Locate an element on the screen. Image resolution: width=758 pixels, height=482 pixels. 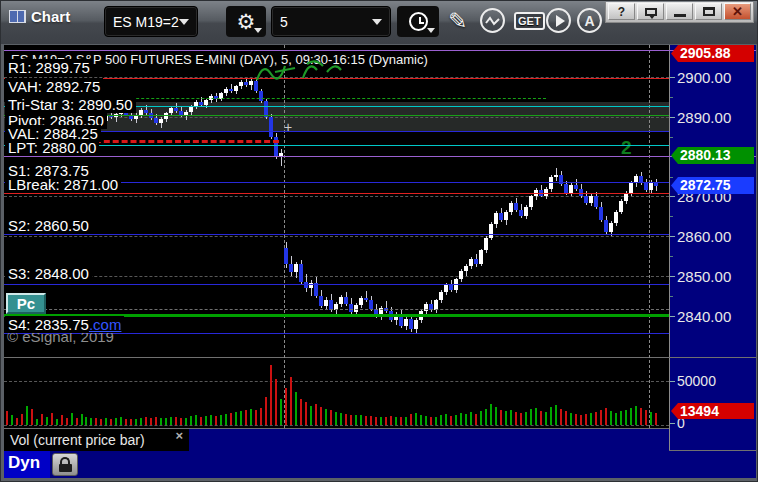
session-divider-line is located at coordinates (650, 236).